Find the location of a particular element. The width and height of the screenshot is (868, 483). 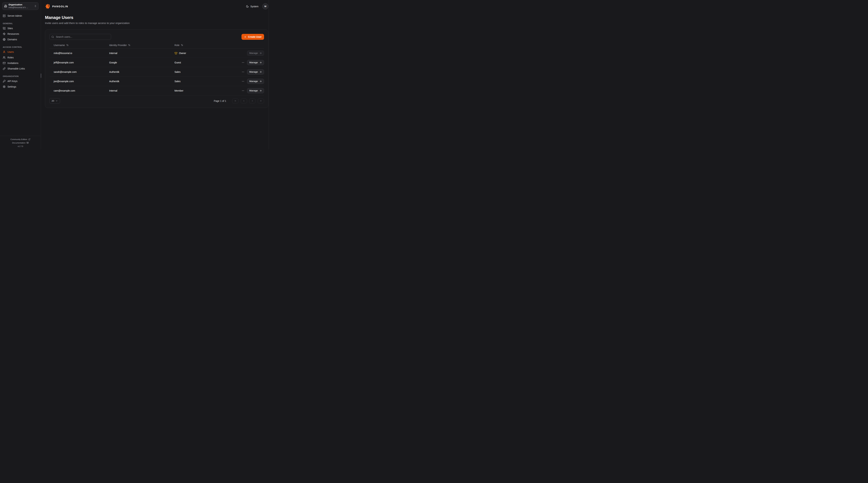

role-cell: Member is located at coordinates (201, 91).